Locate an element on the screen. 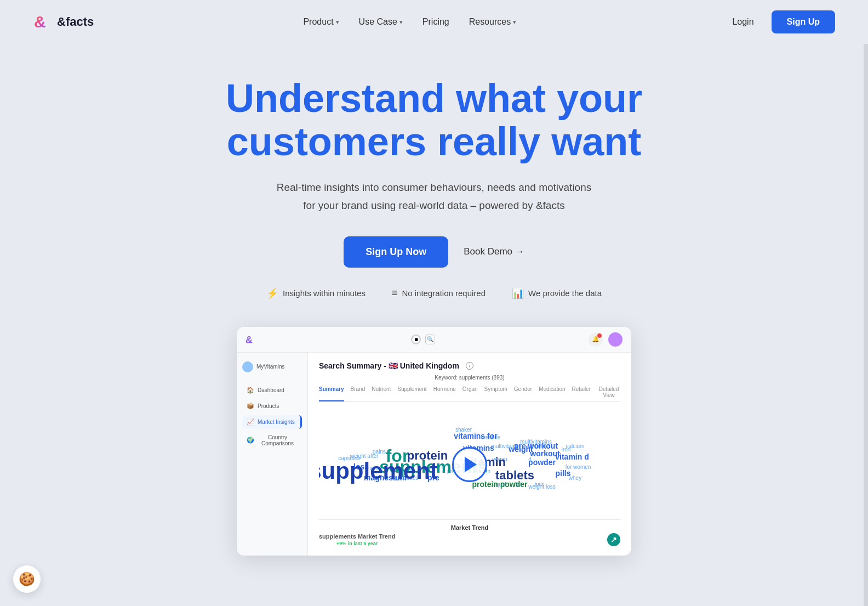  dashboard-topbar: & ⏺ 🔍 🔔 is located at coordinates (434, 340).